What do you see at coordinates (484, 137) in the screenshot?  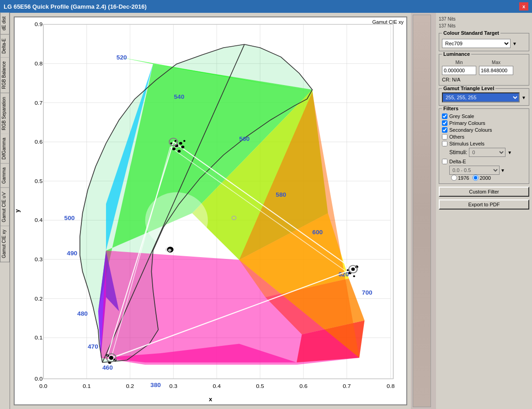 I see `filter-others: Others` at bounding box center [484, 137].